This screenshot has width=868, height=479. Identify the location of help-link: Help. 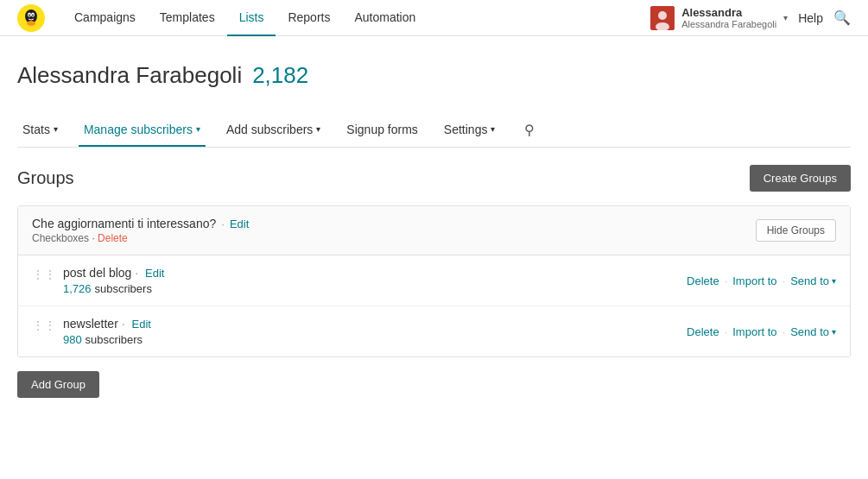
(810, 18).